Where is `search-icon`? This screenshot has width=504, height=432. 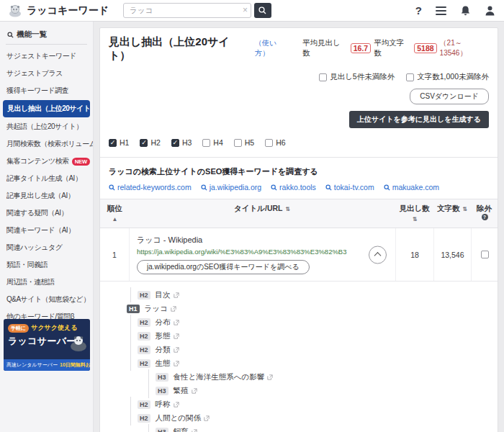
search-icon is located at coordinates (328, 187).